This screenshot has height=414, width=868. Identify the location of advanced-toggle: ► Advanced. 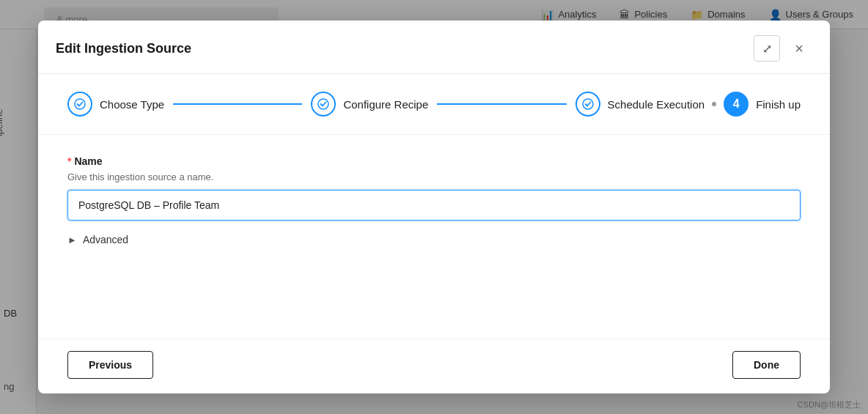
(98, 240).